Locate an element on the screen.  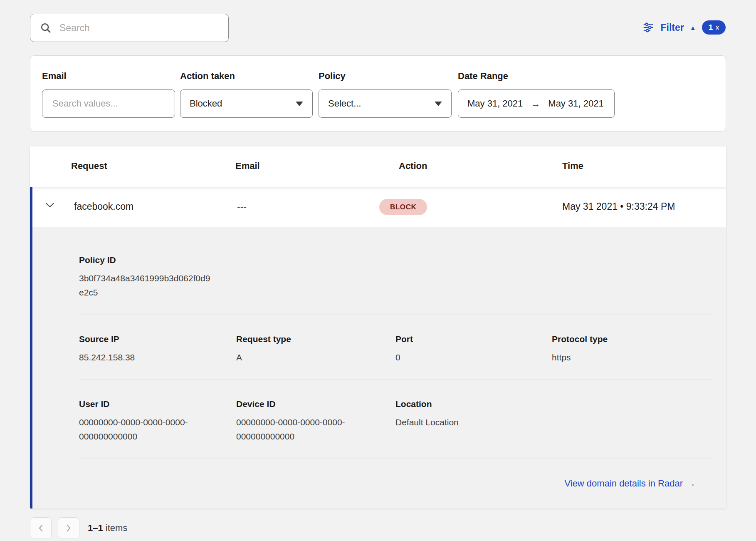
search-icon is located at coordinates (46, 28).